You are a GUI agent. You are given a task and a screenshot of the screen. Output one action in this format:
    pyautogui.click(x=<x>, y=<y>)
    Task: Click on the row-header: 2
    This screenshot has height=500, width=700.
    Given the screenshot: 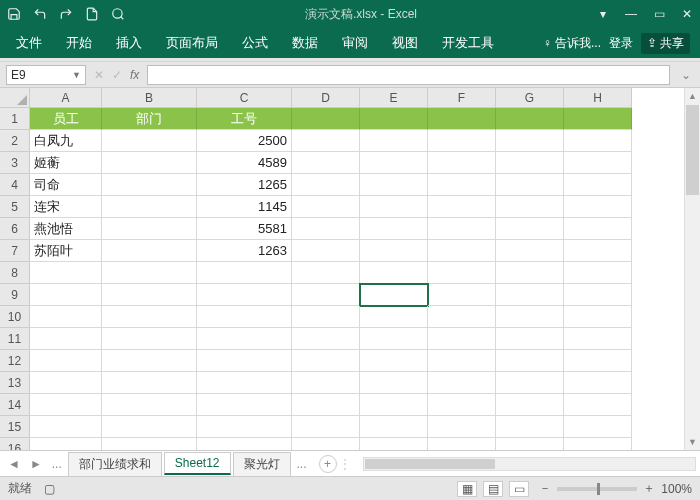 What is the action you would take?
    pyautogui.click(x=14, y=141)
    